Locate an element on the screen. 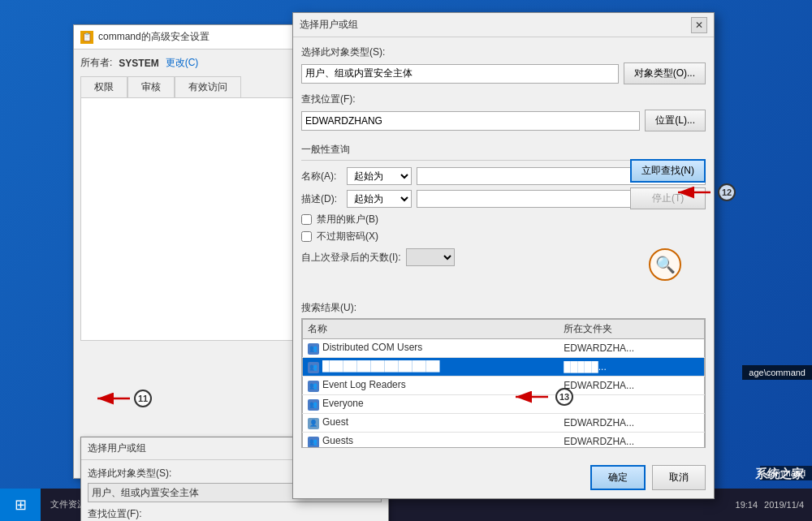  obj-type-row: 对象类型(O)... is located at coordinates (503, 73).